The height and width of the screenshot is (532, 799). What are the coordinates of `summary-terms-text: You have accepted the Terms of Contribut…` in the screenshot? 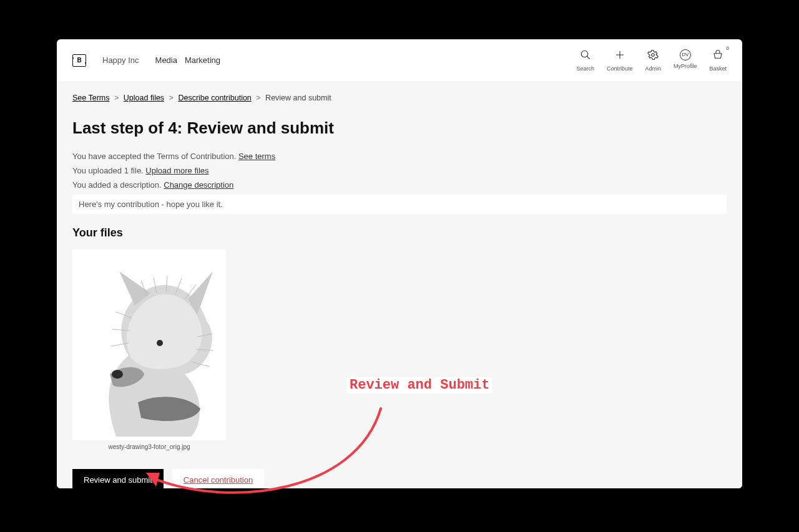 It's located at (155, 156).